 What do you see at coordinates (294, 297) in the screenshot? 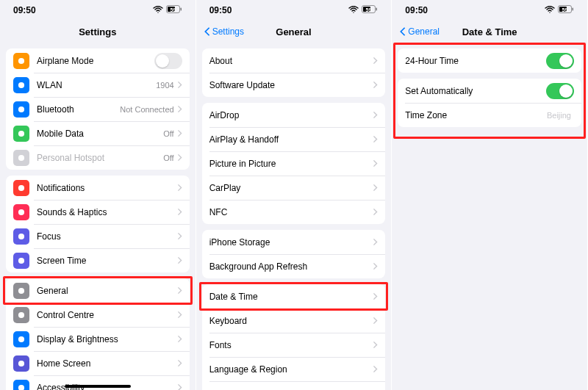
I see `row-date-time: Date & Time` at bounding box center [294, 297].